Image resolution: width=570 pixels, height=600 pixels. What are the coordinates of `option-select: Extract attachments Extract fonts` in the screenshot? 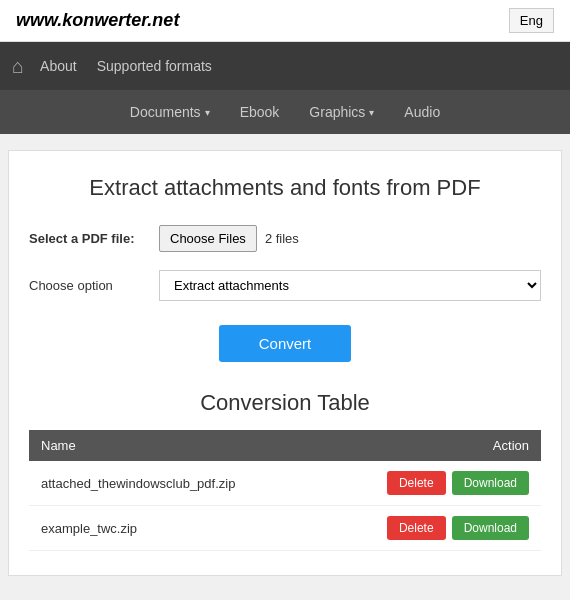 It's located at (350, 286).